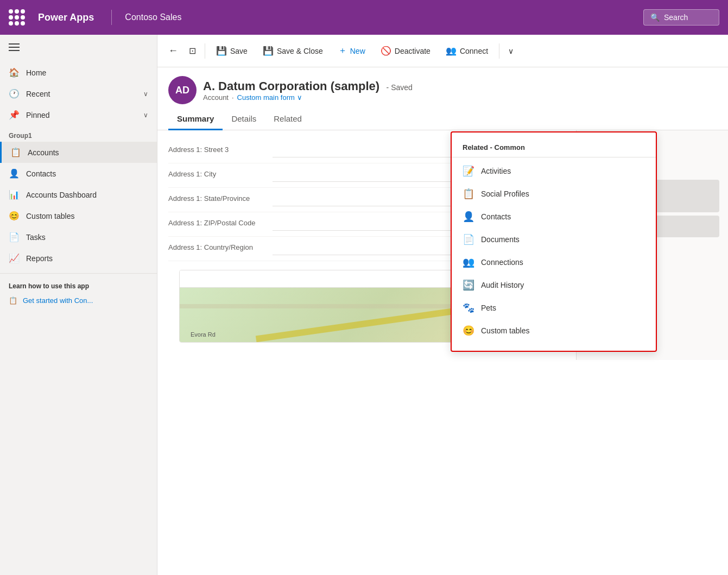  Describe the element at coordinates (195, 119) in the screenshot. I see `tab-summary: Summary` at that location.